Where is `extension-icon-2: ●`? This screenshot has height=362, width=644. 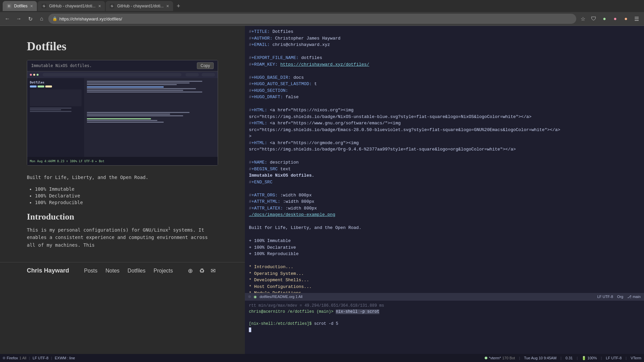 extension-icon-2: ● is located at coordinates (615, 19).